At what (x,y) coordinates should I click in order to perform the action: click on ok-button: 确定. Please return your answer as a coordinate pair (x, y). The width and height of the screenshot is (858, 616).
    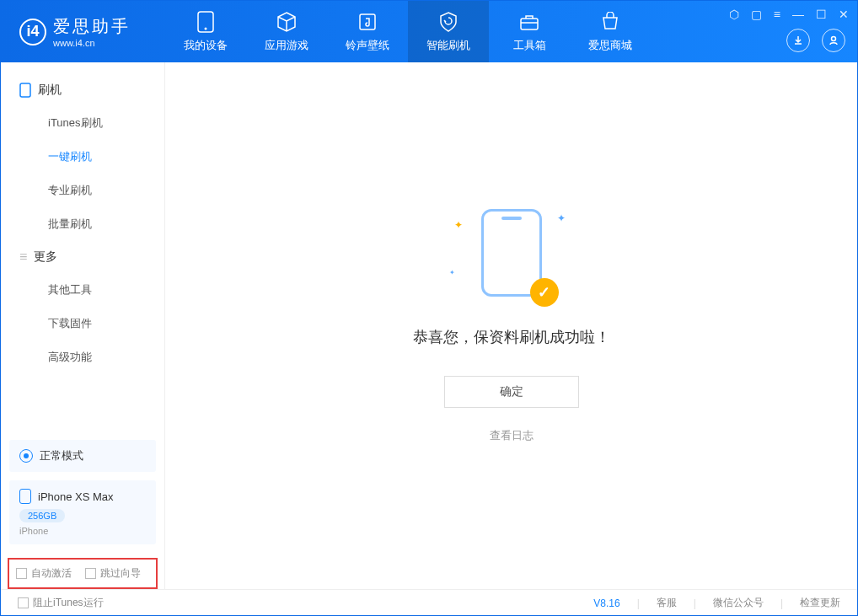
    Looking at the image, I should click on (512, 392).